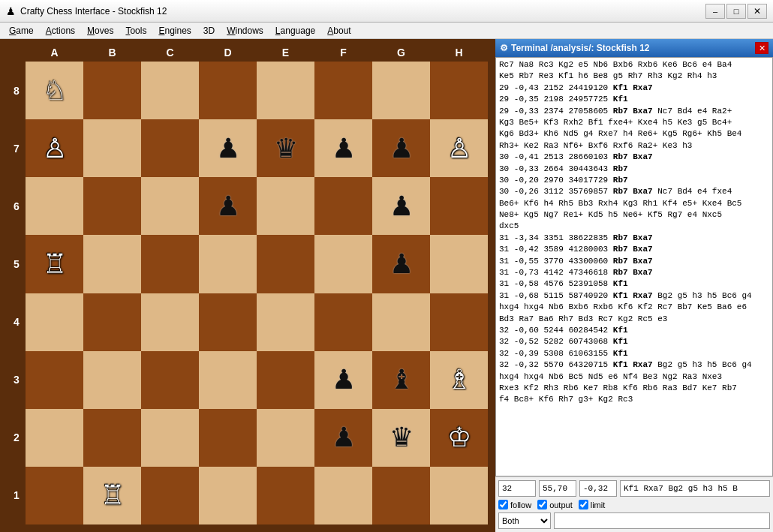 The image size is (773, 532). I want to click on cell-b7, so click(113, 149).